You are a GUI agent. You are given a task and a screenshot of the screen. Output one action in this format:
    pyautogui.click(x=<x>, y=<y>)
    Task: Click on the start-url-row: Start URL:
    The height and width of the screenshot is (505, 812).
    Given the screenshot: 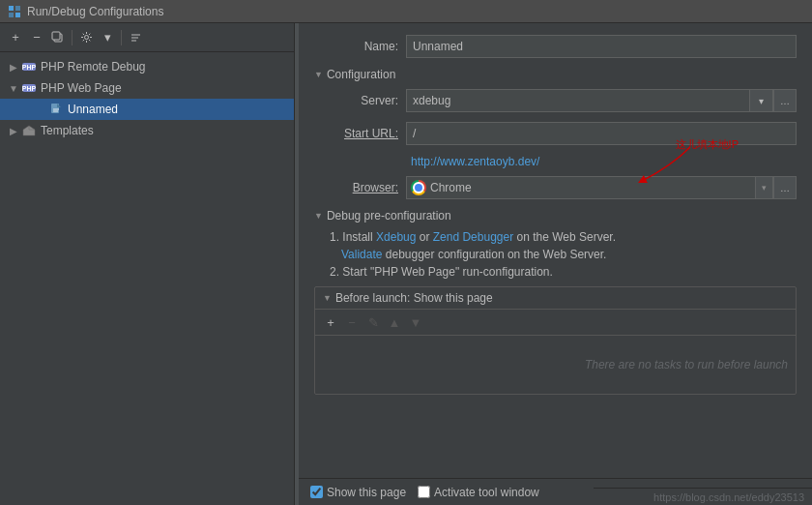 What is the action you would take?
    pyautogui.click(x=555, y=134)
    